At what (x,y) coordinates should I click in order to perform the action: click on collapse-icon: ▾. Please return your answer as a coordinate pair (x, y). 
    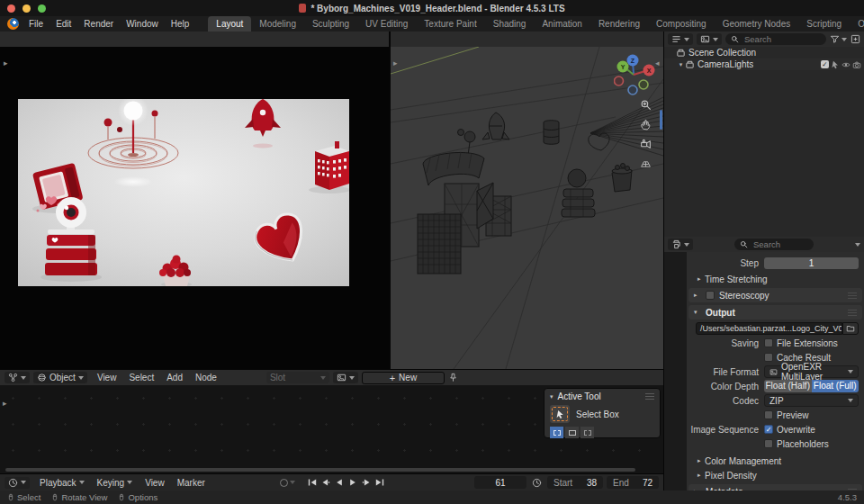
    Looking at the image, I should click on (552, 397).